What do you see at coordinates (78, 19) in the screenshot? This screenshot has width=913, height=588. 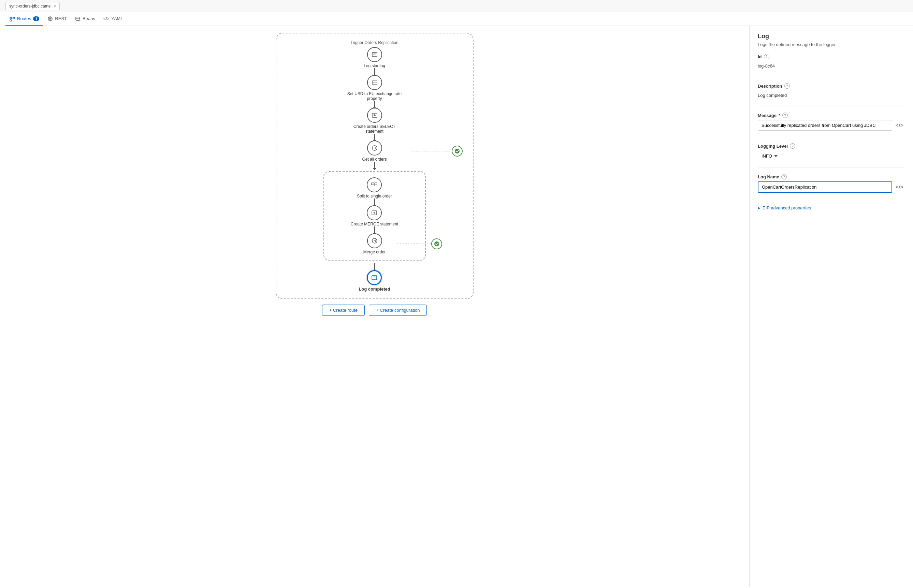 I see `beans-icon` at bounding box center [78, 19].